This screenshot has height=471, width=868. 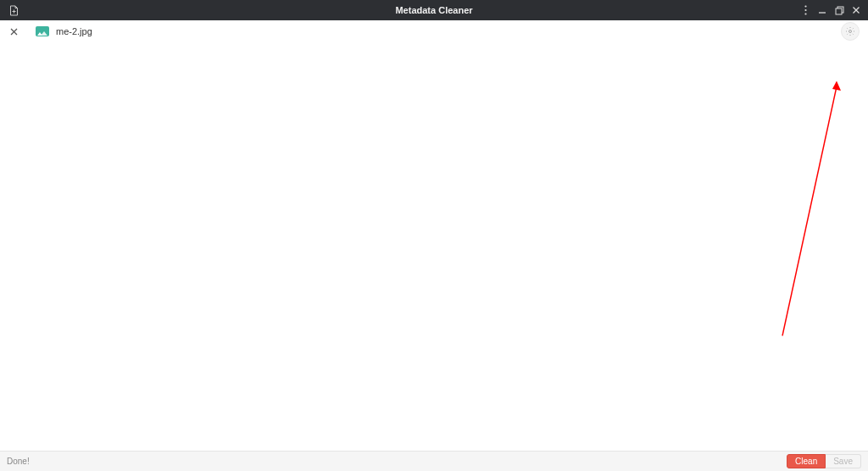 What do you see at coordinates (806, 461) in the screenshot?
I see `clean-button: Clean` at bounding box center [806, 461].